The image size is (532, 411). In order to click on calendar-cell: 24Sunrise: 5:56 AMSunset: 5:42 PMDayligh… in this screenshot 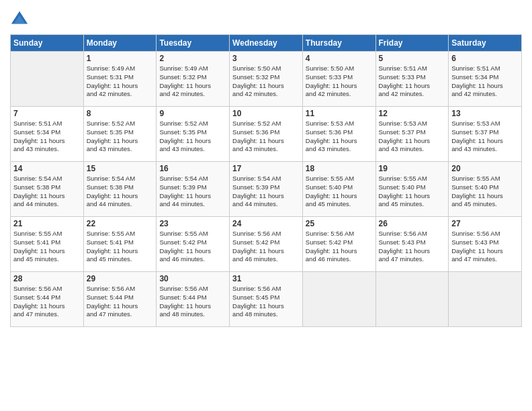, I will do `click(266, 244)`.